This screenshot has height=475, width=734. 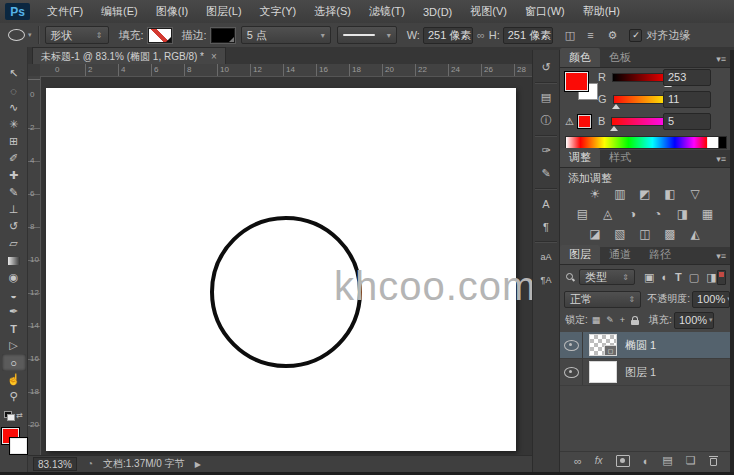 What do you see at coordinates (14, 278) in the screenshot?
I see `blur-tool: ◉` at bounding box center [14, 278].